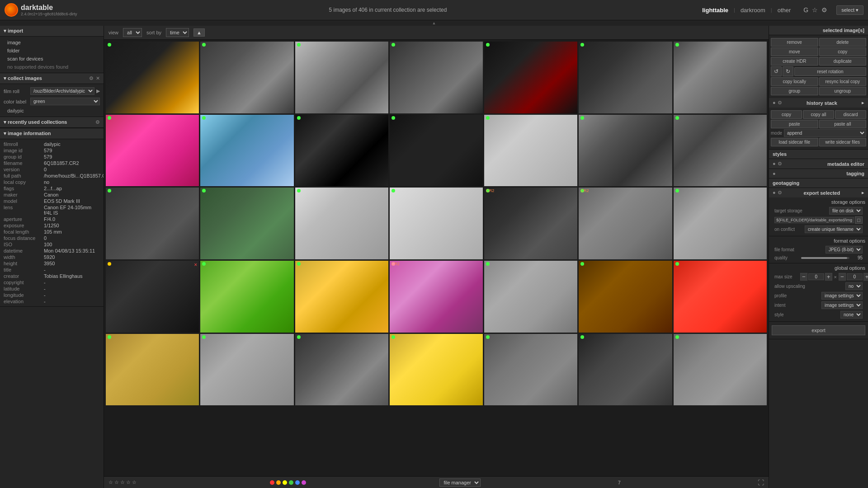  What do you see at coordinates (795, 81) in the screenshot?
I see `copy-locally-button: copy locally` at bounding box center [795, 81].